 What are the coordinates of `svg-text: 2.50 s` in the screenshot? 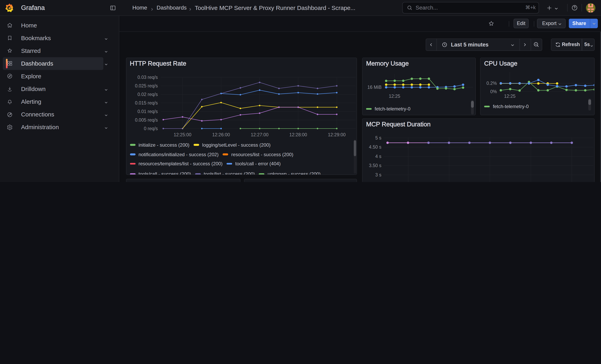 It's located at (375, 181).